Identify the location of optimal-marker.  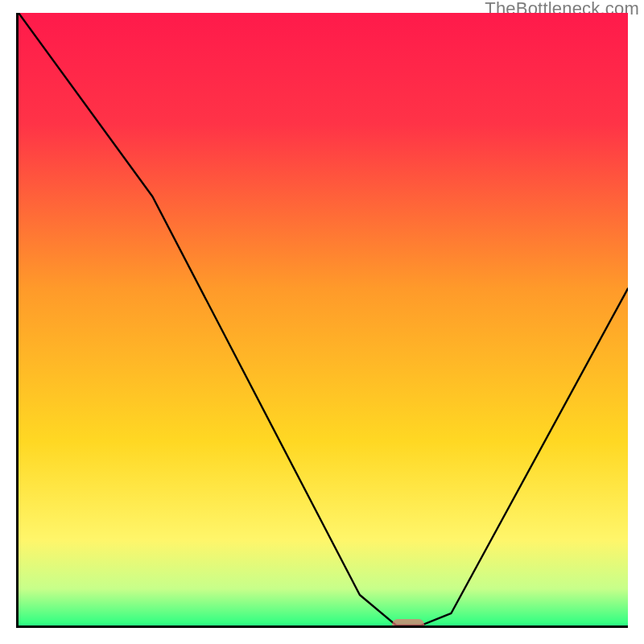
(408, 622).